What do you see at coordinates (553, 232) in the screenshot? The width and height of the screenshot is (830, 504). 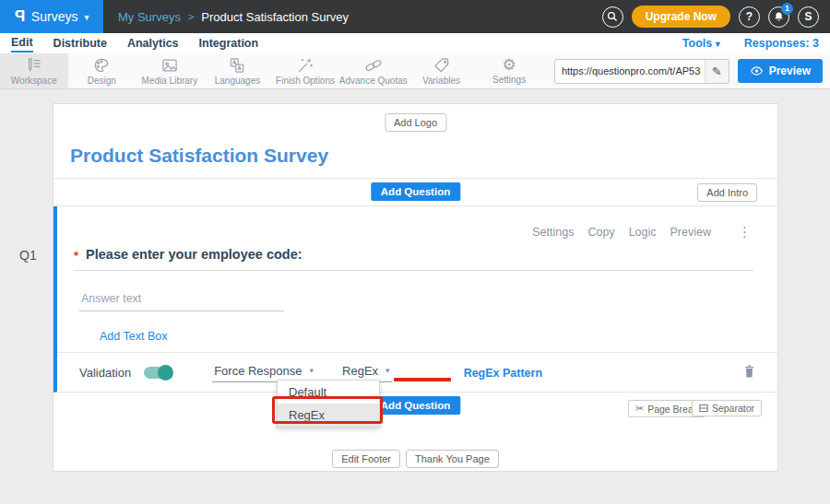 I see `question-settings-link: Settings` at bounding box center [553, 232].